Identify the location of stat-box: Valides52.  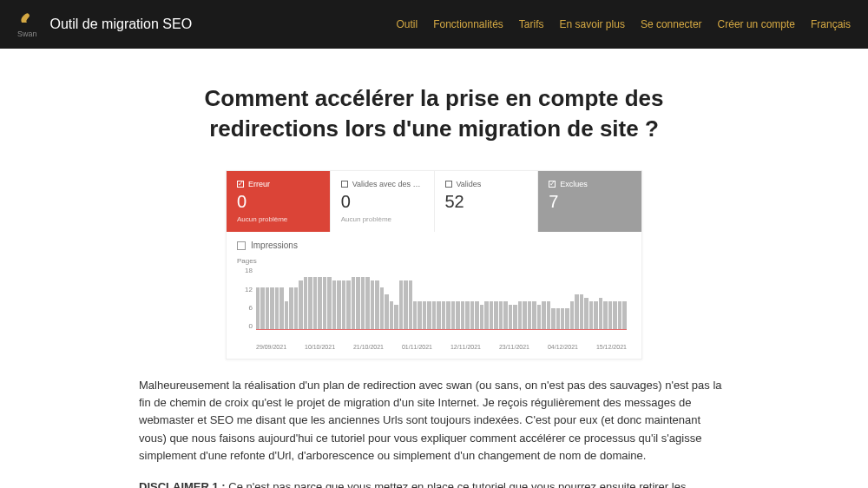
(487, 201).